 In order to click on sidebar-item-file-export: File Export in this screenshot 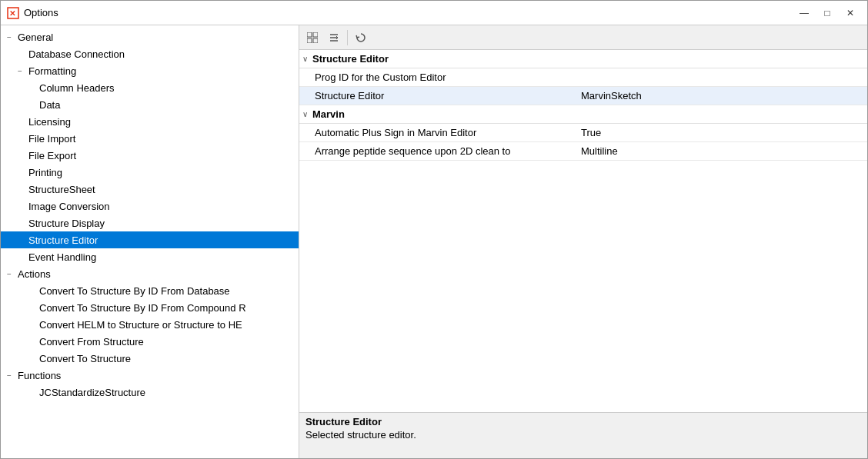, I will do `click(149, 155)`.